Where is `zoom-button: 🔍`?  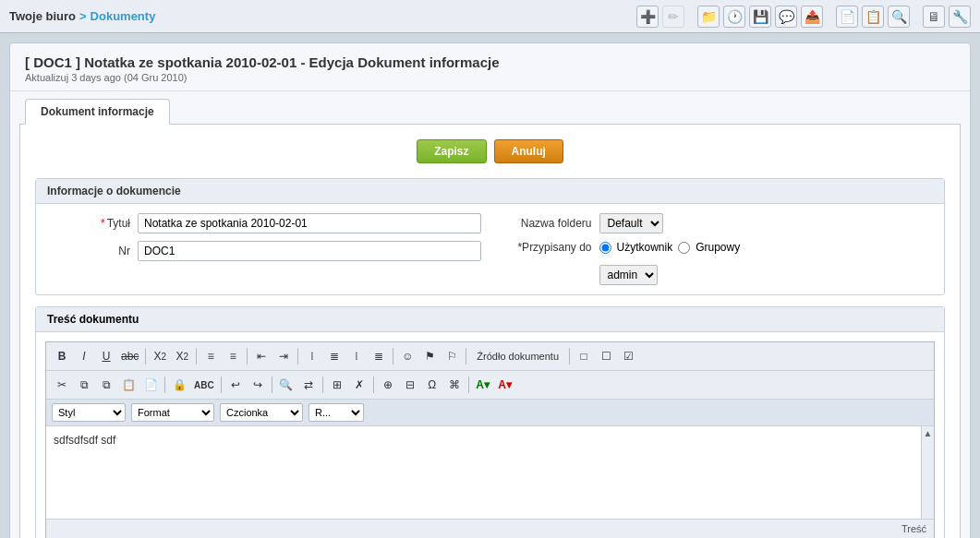
zoom-button: 🔍 is located at coordinates (899, 17).